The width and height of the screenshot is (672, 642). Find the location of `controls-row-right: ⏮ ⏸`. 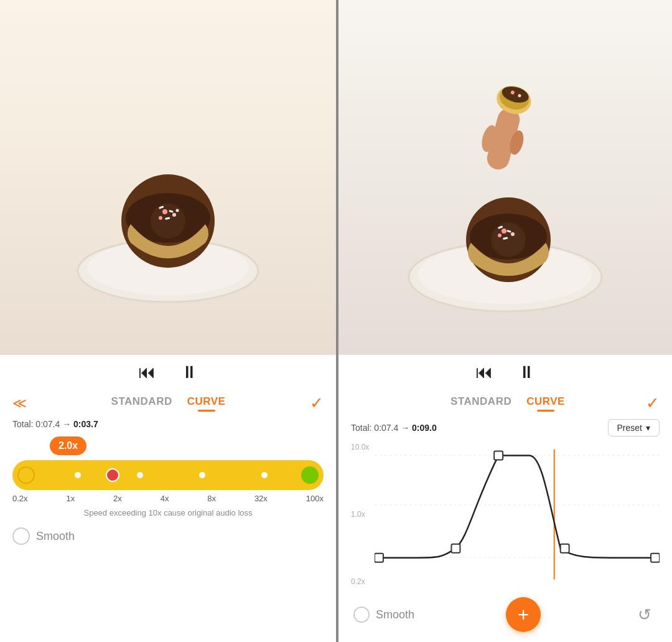

controls-row-right: ⏮ ⏸ is located at coordinates (505, 372).